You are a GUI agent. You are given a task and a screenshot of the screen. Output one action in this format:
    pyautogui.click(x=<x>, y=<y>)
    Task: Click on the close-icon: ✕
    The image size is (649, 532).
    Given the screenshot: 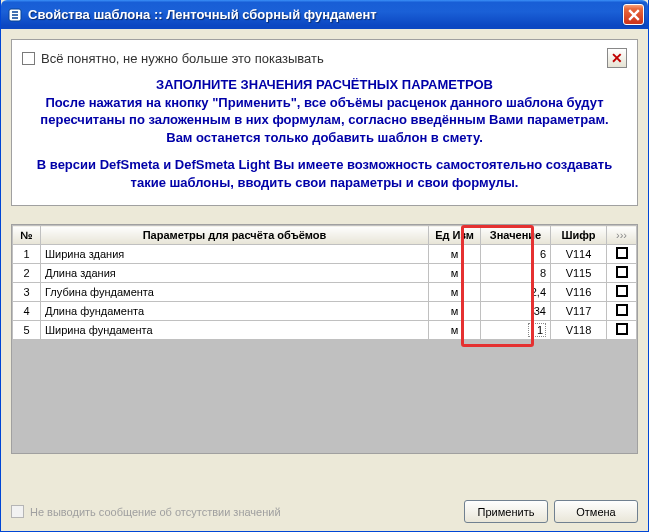 What is the action you would take?
    pyautogui.click(x=617, y=58)
    